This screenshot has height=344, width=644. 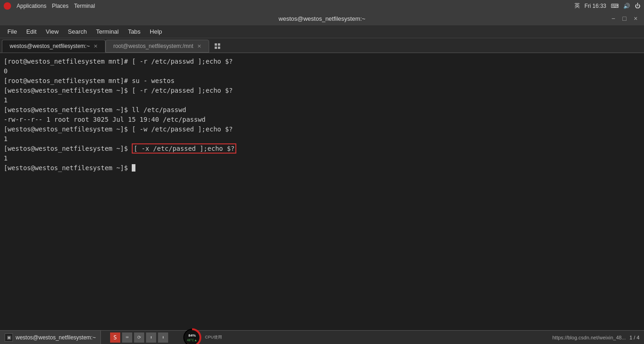 What do you see at coordinates (322, 18) in the screenshot?
I see `window-title: westos@westos_netfilesystem:~` at bounding box center [322, 18].